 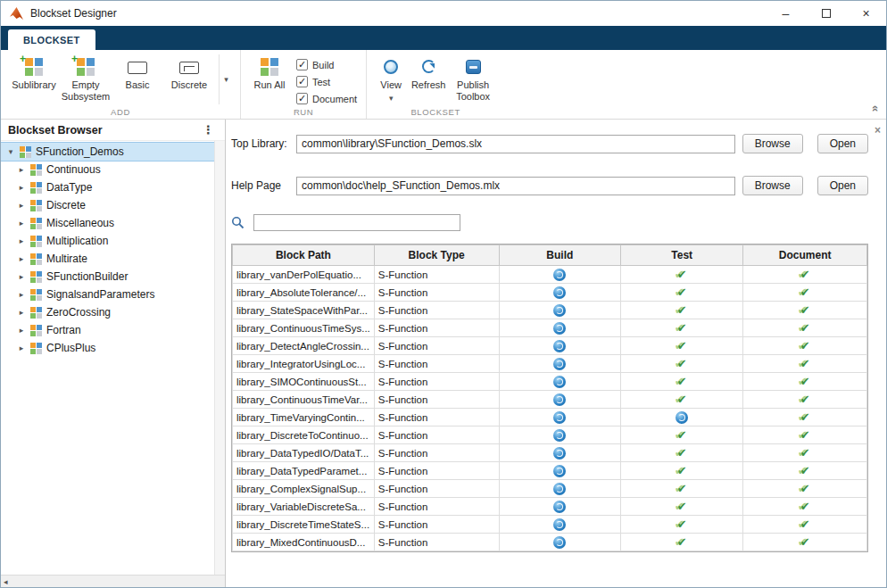 I want to click on table-row: library_vanDerPolEquatio...S-Function✔✔, so click(x=550, y=275).